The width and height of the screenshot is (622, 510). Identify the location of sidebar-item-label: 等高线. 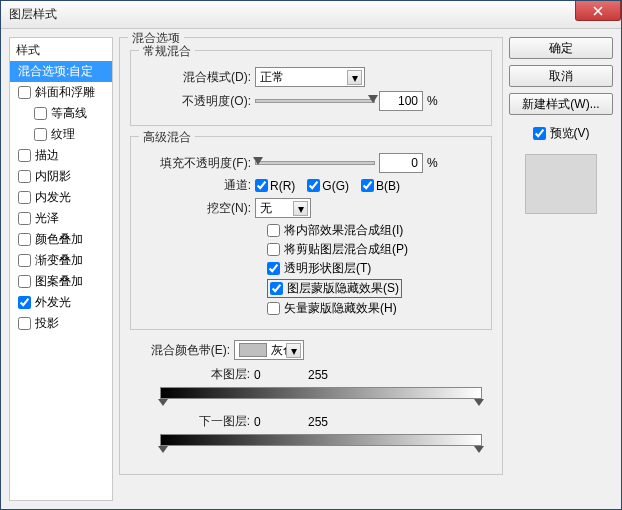
(69, 114).